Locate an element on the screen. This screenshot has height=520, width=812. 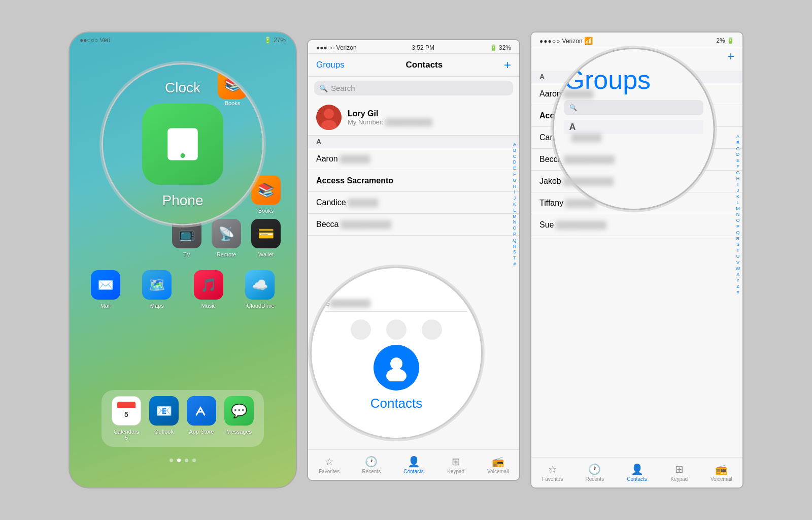
icloud-icon: ☁️ is located at coordinates (260, 285).